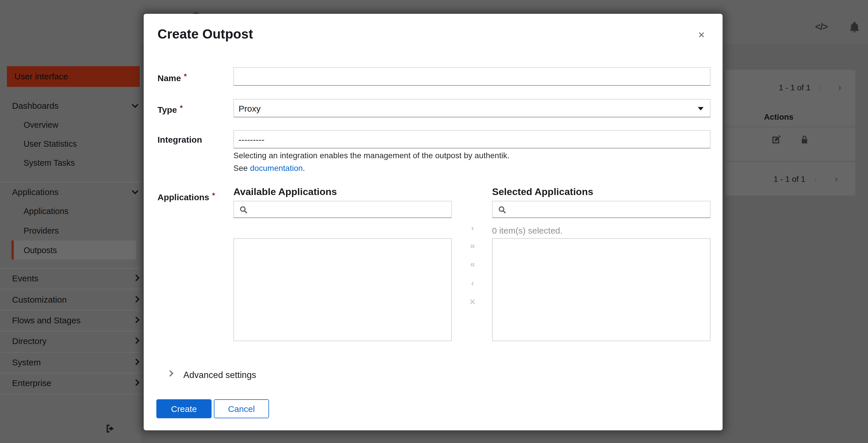 This screenshot has height=443, width=868. Describe the element at coordinates (472, 139) in the screenshot. I see `integration-select: ---------` at that location.